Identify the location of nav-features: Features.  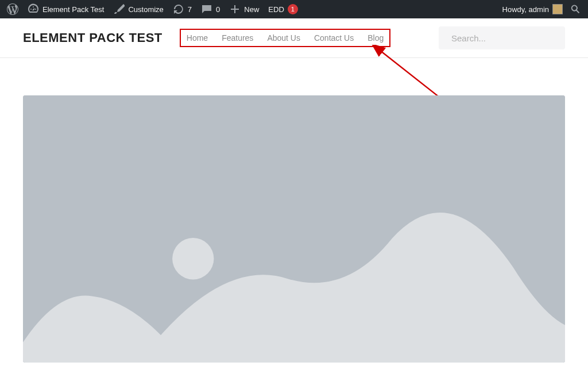
(238, 38).